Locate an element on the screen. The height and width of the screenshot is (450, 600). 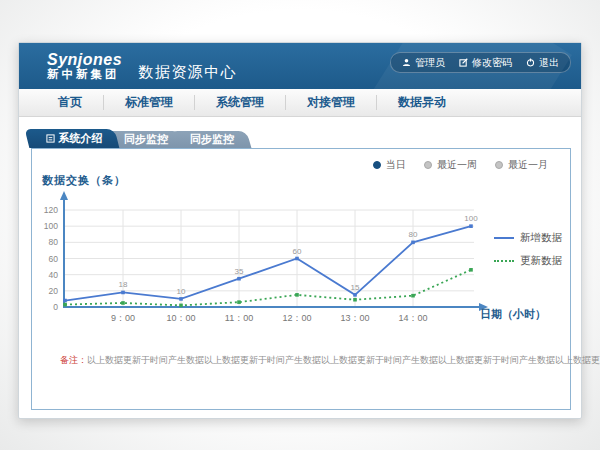
legend-item-new-data: 新增数据 is located at coordinates (528, 238).